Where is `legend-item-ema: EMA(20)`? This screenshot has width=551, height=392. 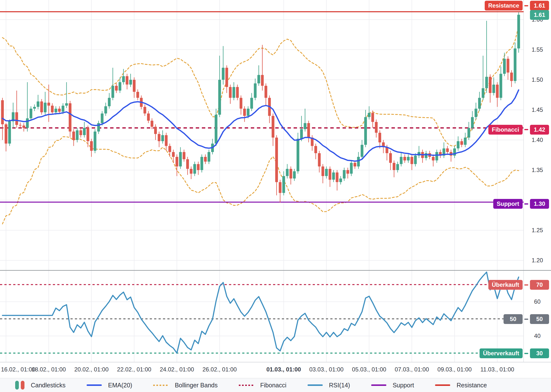 legend-item-ema: EMA(20) is located at coordinates (110, 385).